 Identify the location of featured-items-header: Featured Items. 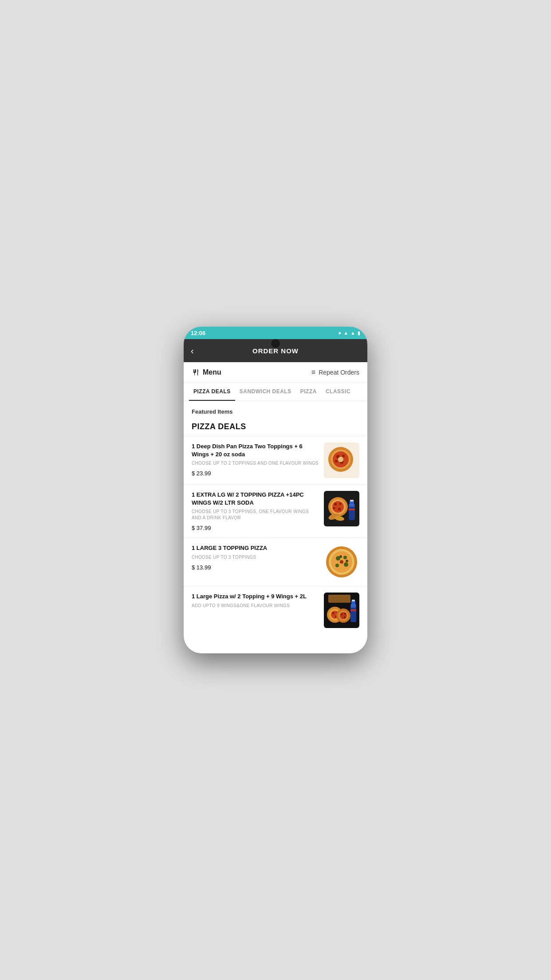
(276, 410).